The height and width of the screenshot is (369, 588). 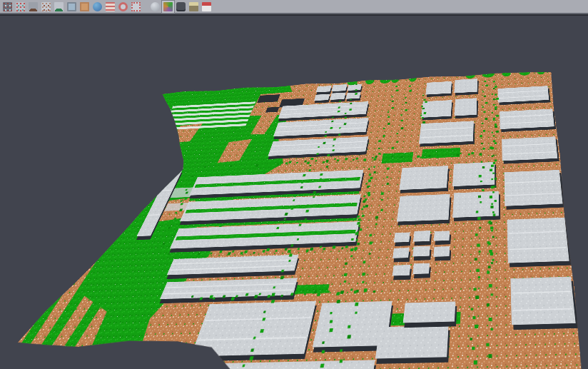 What do you see at coordinates (84, 7) in the screenshot?
I see `ortho-image-icon` at bounding box center [84, 7].